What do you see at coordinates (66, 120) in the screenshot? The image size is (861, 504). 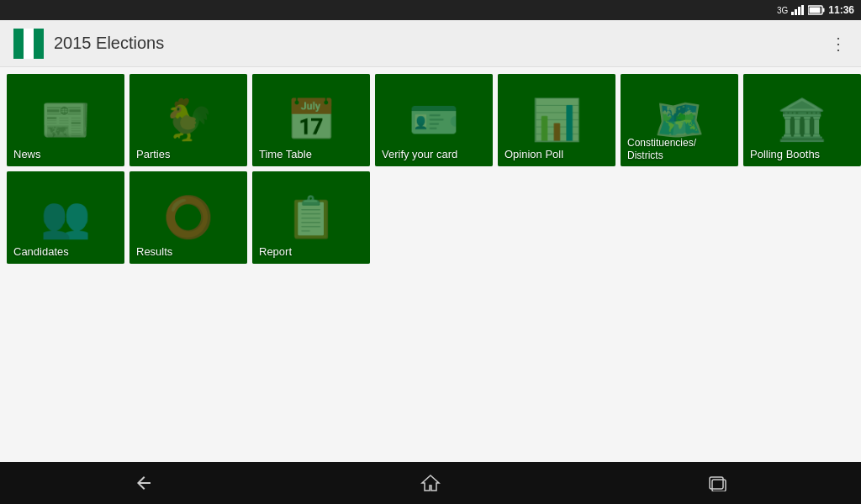 I see `news-icon: 📰` at bounding box center [66, 120].